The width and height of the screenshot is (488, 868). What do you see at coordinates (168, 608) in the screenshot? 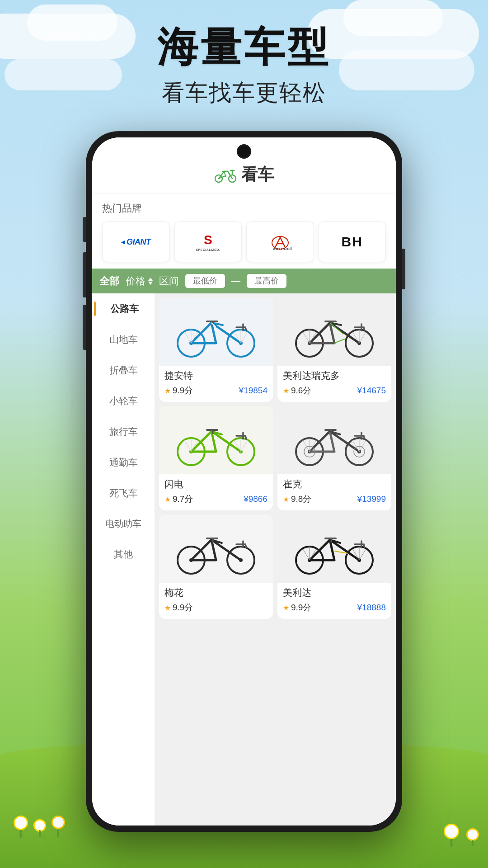
I see `star-icon-5: ★` at bounding box center [168, 608].